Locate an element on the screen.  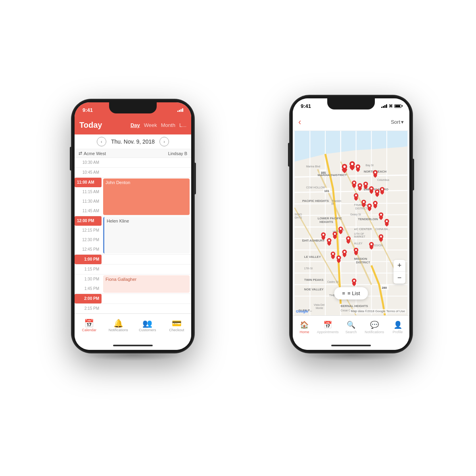
time-label-1100: 11:00 AM is located at coordinates (88, 182).